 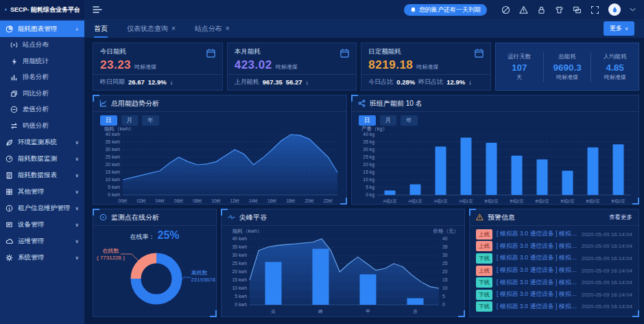 I want to click on svg-text: 0 kwh, so click(x=114, y=195).